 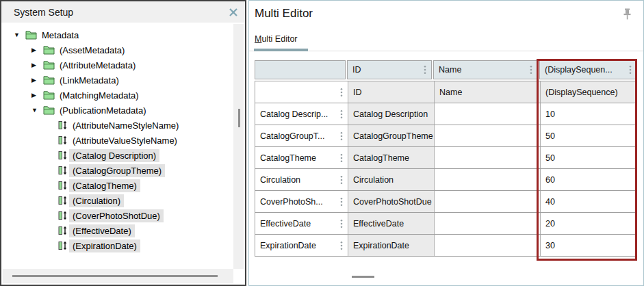 I want to click on vertical-scrollbar-thumb, so click(x=240, y=118).